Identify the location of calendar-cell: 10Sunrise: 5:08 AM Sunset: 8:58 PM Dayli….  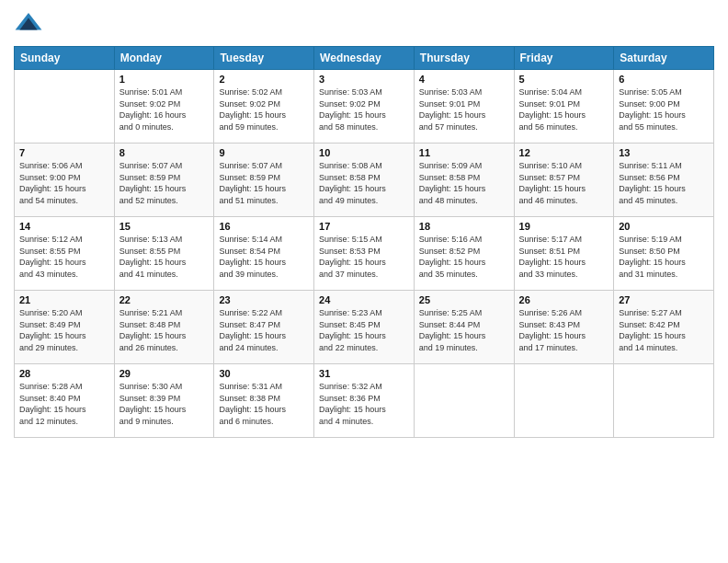
(364, 180).